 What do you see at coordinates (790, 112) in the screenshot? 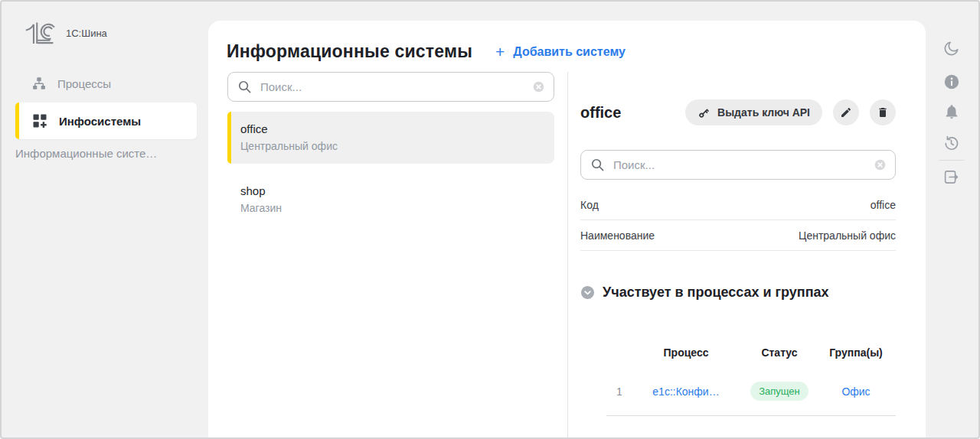
I see `detail-actions: Выдать ключ API` at bounding box center [790, 112].